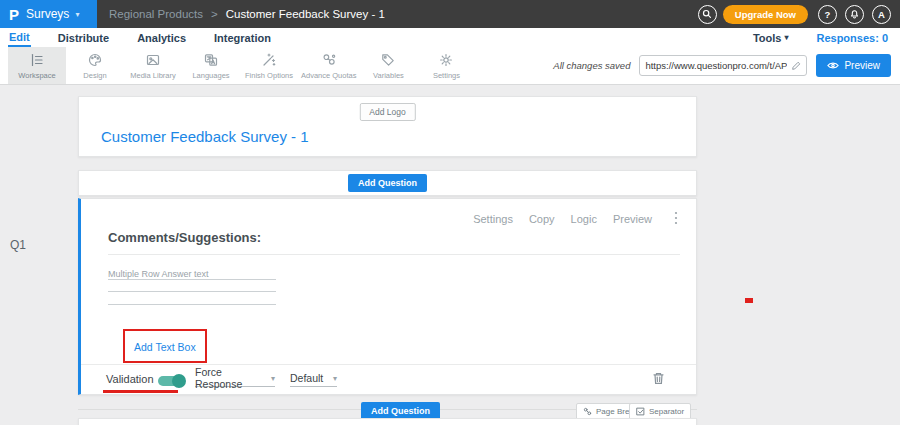  I want to click on answer-row-1: Multiple Row Answer text, so click(192, 274).